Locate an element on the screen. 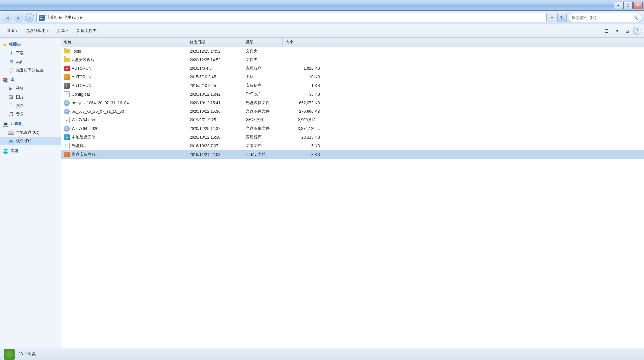  file-name-cell: 💿 Win7x64_2020 is located at coordinates (124, 128).